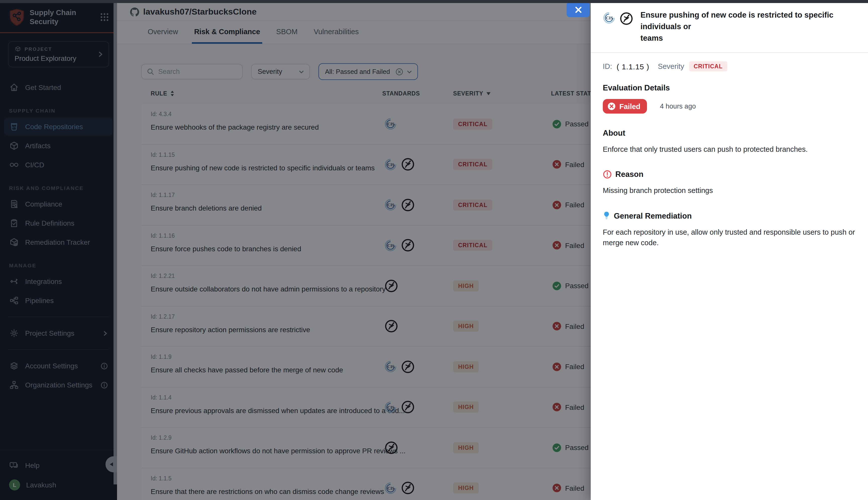 This screenshot has width=868, height=500. I want to click on about-text: Enforce that only trusted users can push…, so click(729, 150).